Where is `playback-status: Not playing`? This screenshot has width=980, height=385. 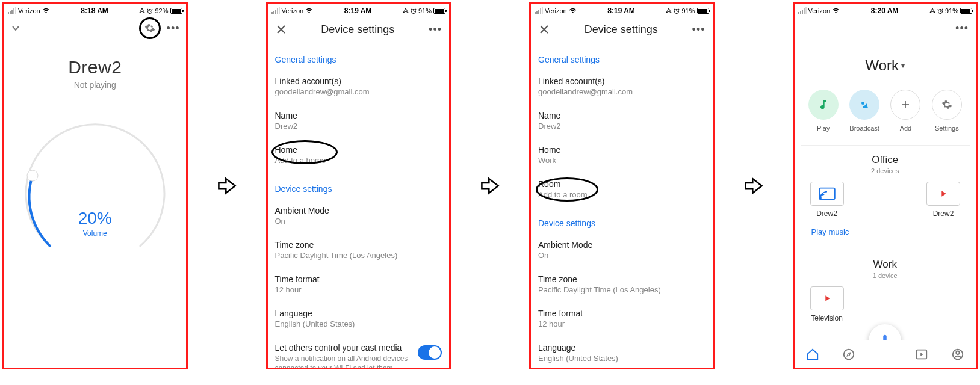 playback-status: Not playing is located at coordinates (95, 85).